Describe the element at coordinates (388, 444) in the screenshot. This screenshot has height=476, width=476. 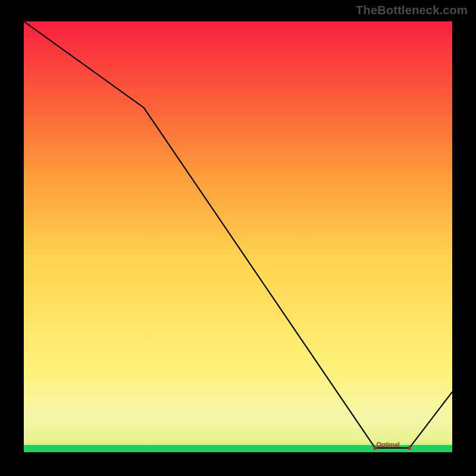
I see `optimal-annotation: Optimal` at that location.